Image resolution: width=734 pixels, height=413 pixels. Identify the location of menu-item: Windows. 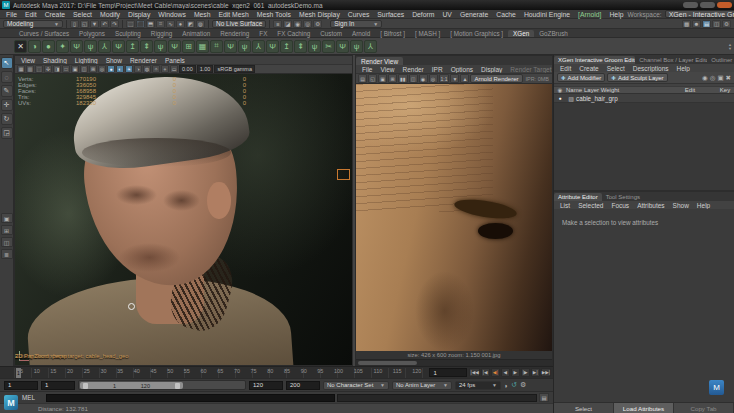
(172, 14).